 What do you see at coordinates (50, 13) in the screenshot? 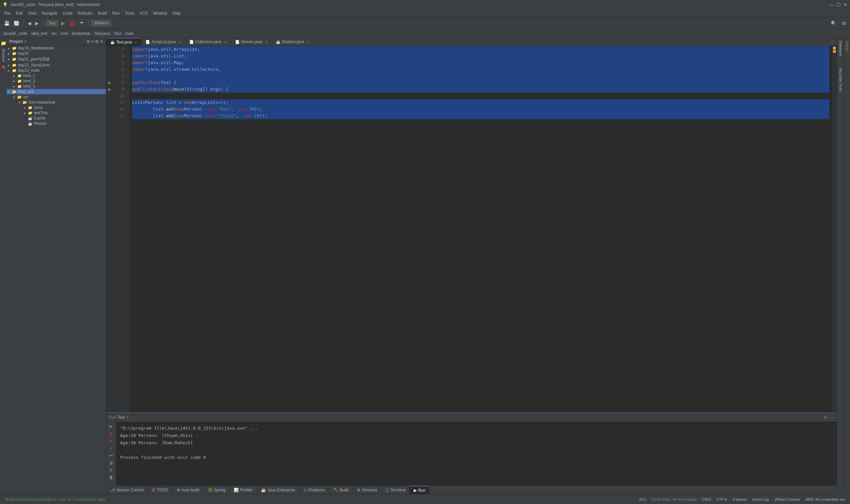
I see `menu-navigate: Navigate` at bounding box center [50, 13].